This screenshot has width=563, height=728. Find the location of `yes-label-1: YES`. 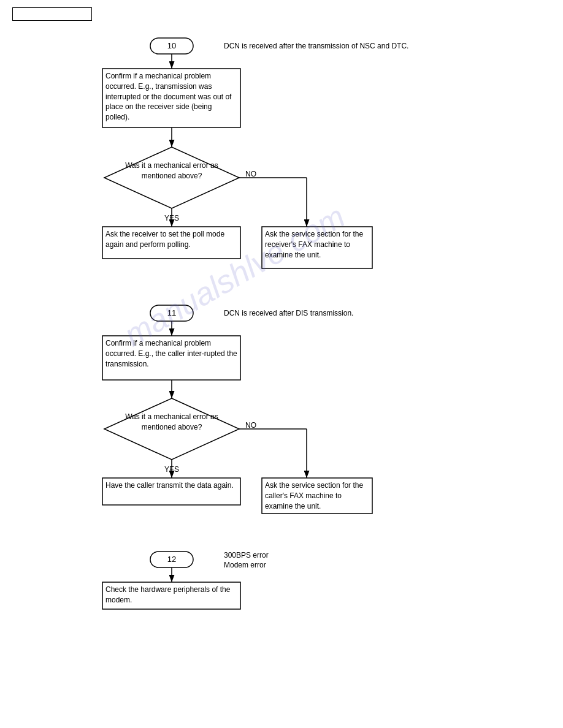

yes-label-1: YES is located at coordinates (172, 218).